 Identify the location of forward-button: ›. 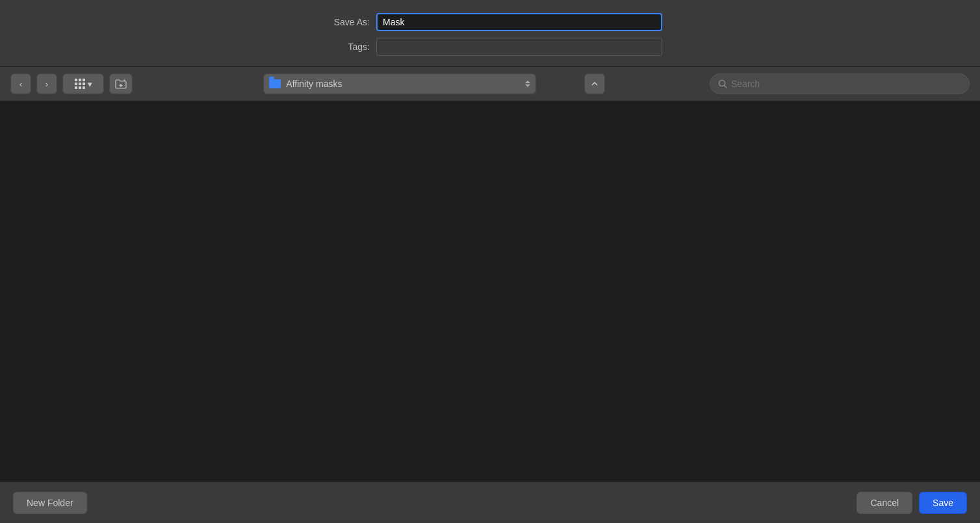
(47, 84).